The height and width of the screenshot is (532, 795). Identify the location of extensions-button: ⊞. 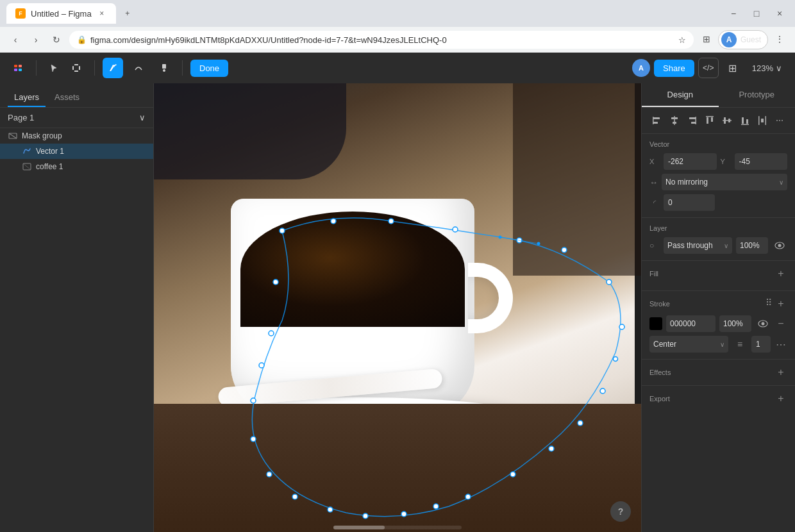
(707, 39).